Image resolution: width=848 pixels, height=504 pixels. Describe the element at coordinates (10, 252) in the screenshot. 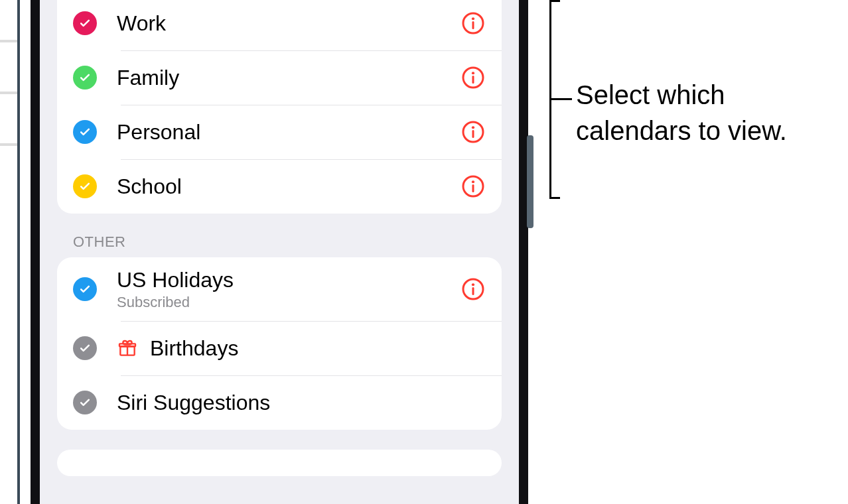

I see `cropped-left-edge` at that location.